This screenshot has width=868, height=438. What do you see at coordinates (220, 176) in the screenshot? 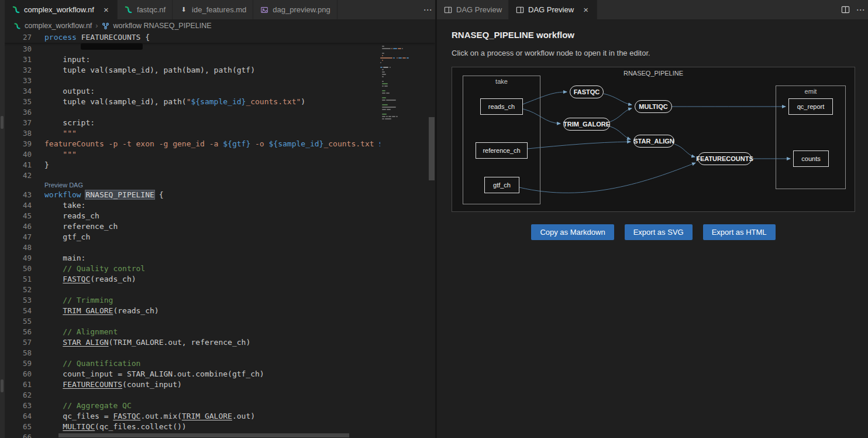
I see `code-line-42: 42` at bounding box center [220, 176].